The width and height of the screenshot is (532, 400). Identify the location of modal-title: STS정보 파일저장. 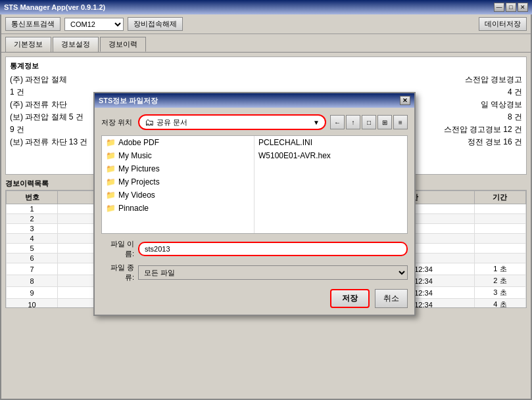
(128, 101).